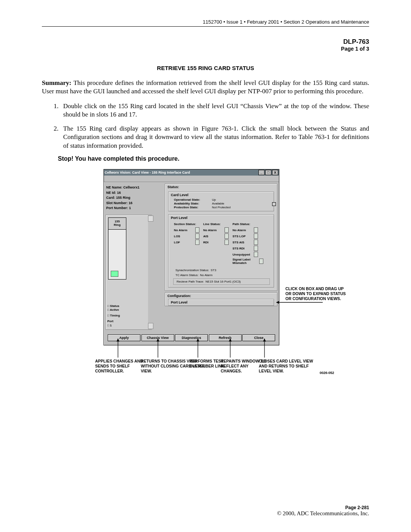 This screenshot has height=532, width=411. What do you see at coordinates (129, 272) in the screenshot?
I see `slot-box: 155Ring □ Status □ Active □ Timing Port …` at bounding box center [129, 272].